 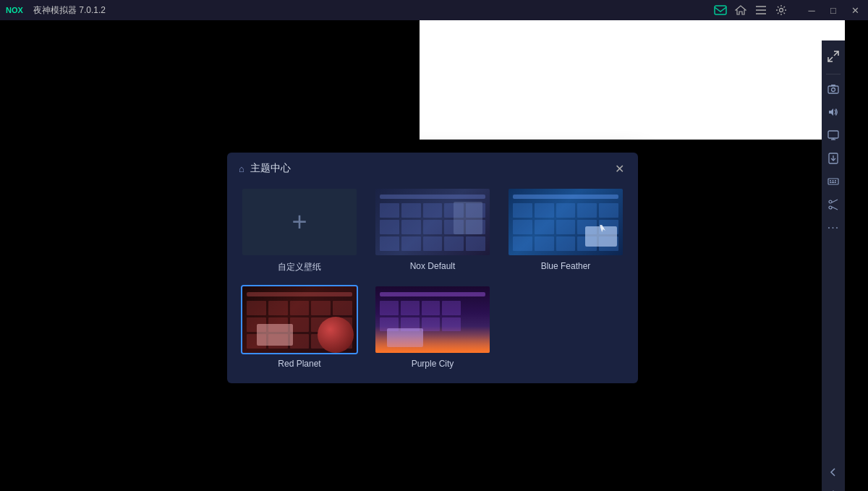 What do you see at coordinates (299, 327) in the screenshot?
I see `theme-item-red-planet: Red Planet` at bounding box center [299, 327].